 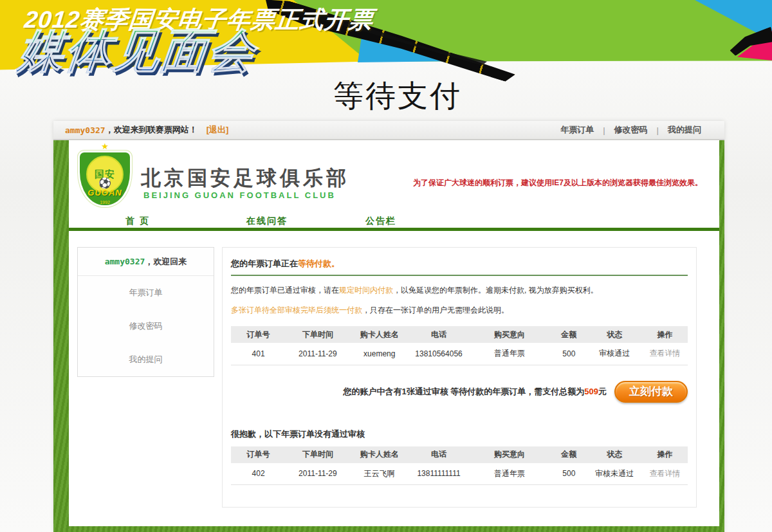 What do you see at coordinates (381, 221) in the screenshot?
I see `nav-item-bulletin: 公告栏` at bounding box center [381, 221].